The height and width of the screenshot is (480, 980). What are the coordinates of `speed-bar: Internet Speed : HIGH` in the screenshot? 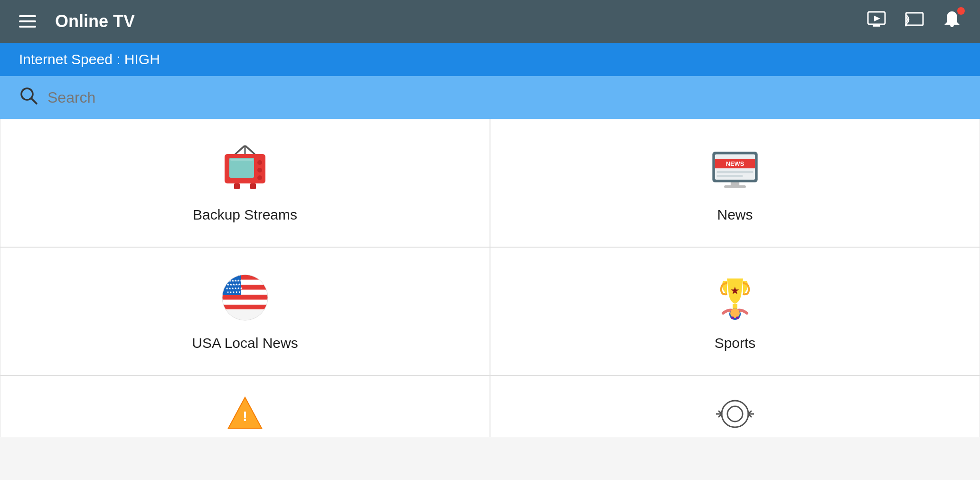 It's located at (490, 59).